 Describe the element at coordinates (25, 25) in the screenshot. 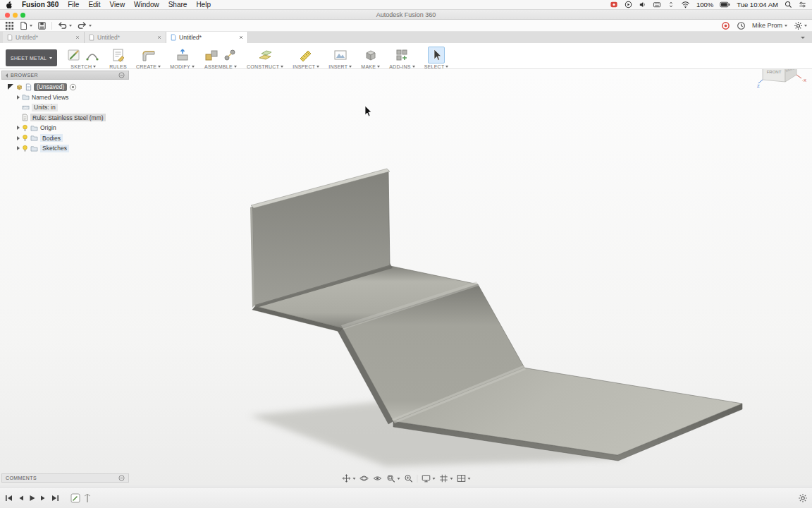

I see `file-menu-button` at that location.